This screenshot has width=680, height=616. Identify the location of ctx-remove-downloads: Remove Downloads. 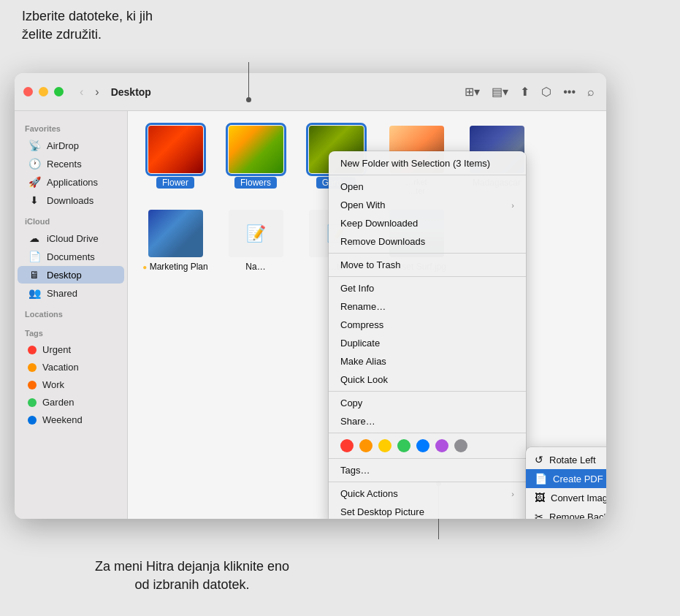
(427, 241).